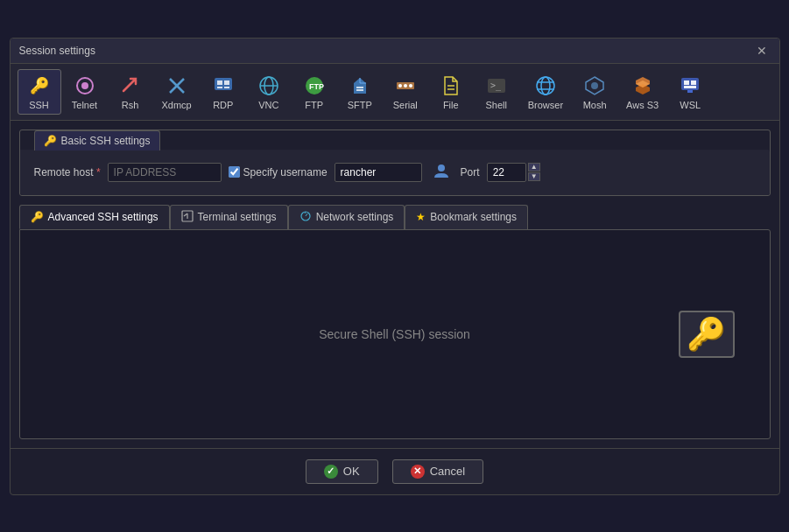 The image size is (789, 532). Describe the element at coordinates (177, 86) in the screenshot. I see `xdmcp-icon` at that location.